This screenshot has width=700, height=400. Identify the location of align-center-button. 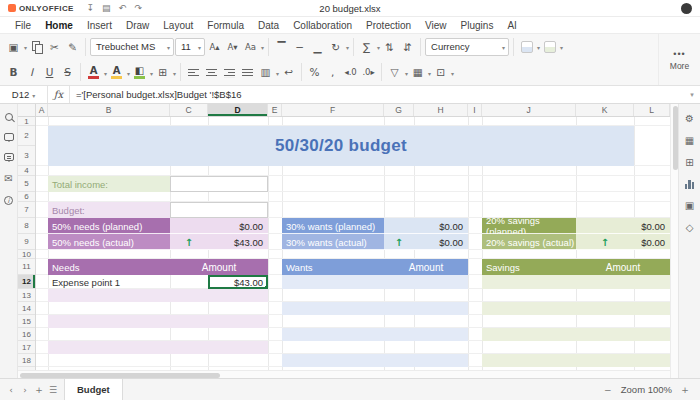
(212, 72).